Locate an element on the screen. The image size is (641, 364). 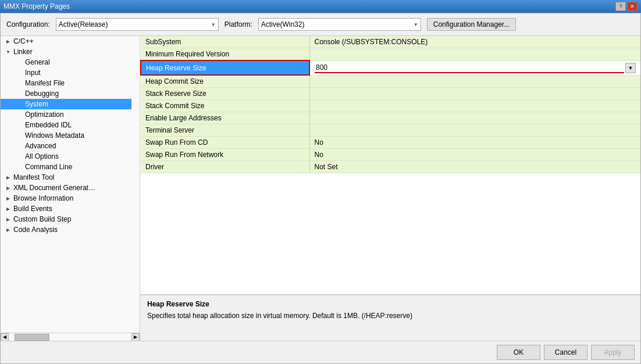
tree-item-code-analysis: ▶Code Analysis is located at coordinates (66, 230).